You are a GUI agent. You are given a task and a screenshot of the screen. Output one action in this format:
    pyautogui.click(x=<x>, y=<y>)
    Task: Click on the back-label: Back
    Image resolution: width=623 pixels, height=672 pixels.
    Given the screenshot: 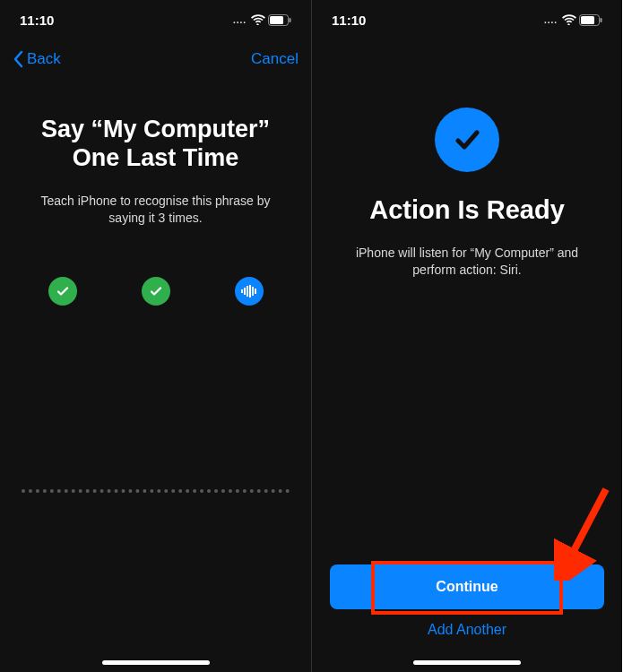 What is the action you would take?
    pyautogui.click(x=44, y=59)
    